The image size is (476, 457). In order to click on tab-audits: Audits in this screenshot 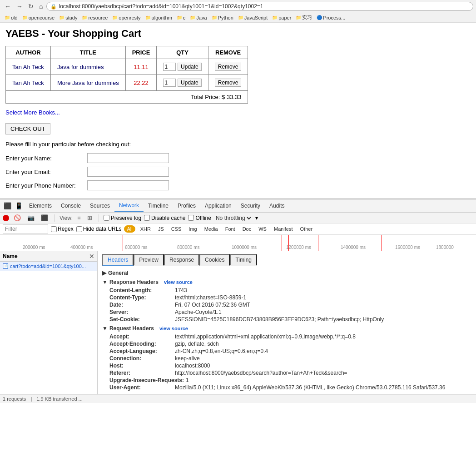, I will do `click(277, 206)`.